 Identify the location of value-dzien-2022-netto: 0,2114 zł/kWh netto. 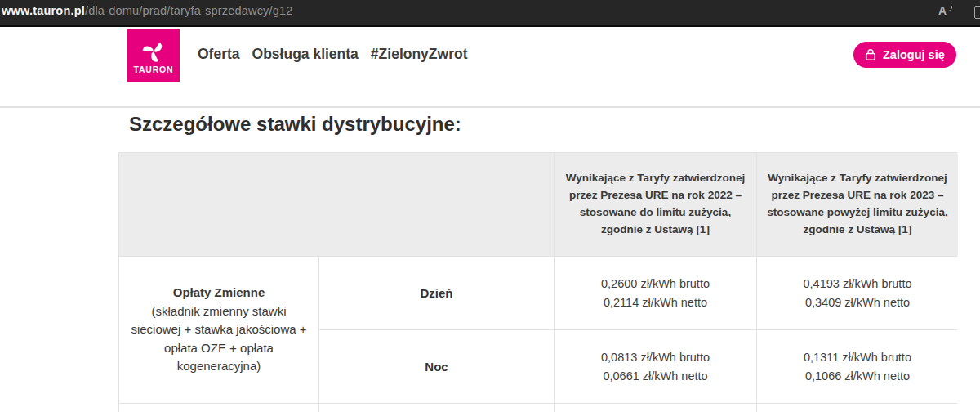
(655, 302).